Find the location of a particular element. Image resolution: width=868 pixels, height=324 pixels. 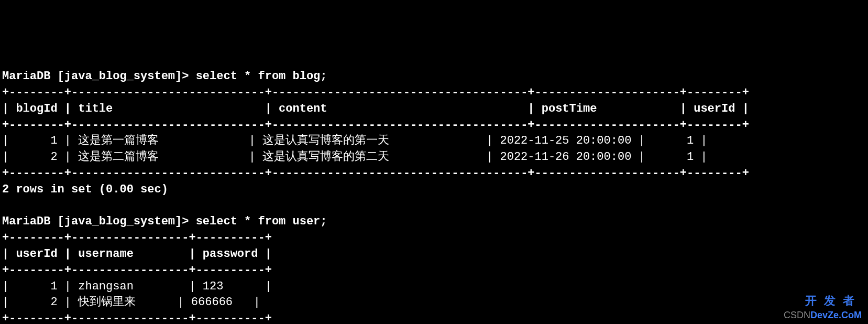

result-summary: 2 rows in set (0.00 sec) is located at coordinates (85, 190).